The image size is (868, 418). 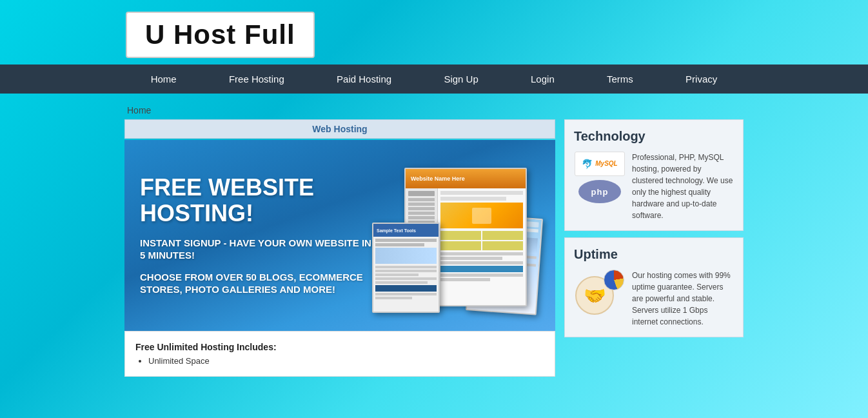 What do you see at coordinates (600, 292) in the screenshot?
I see `uptime-icon-container: 🤝` at bounding box center [600, 292].